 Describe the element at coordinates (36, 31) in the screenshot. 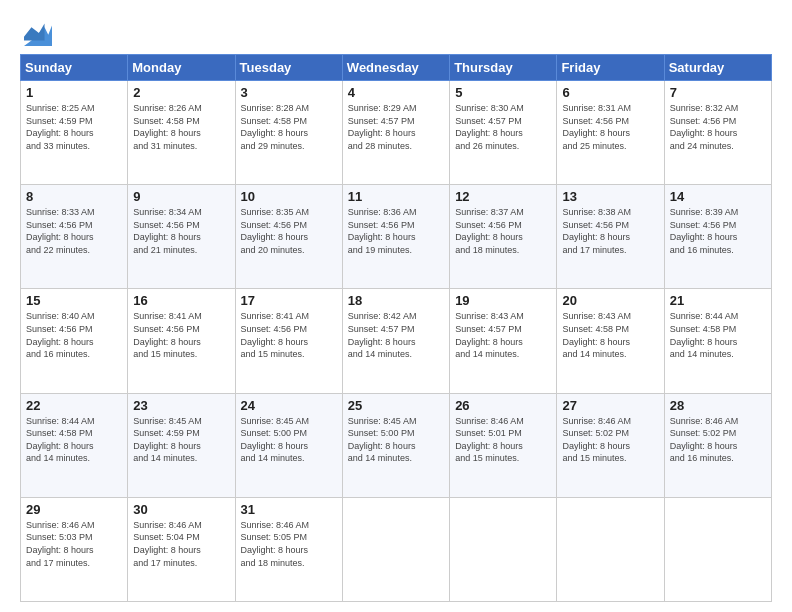

I see `logo` at that location.